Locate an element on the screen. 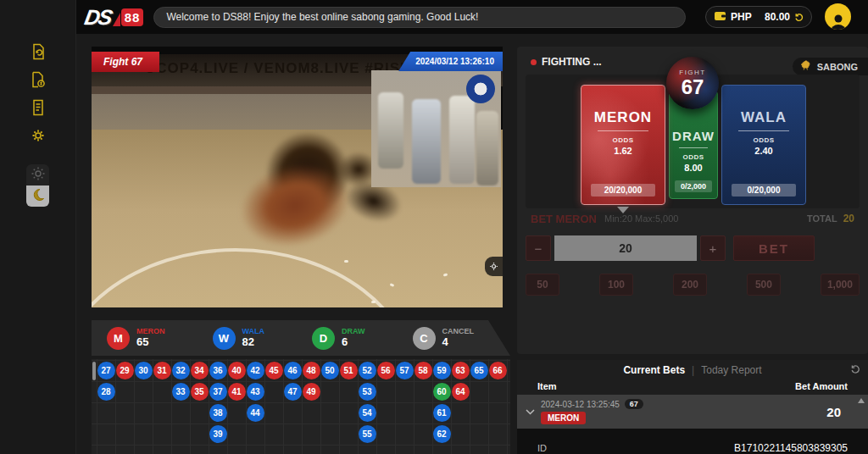  trend-cell: 30 is located at coordinates (143, 371).